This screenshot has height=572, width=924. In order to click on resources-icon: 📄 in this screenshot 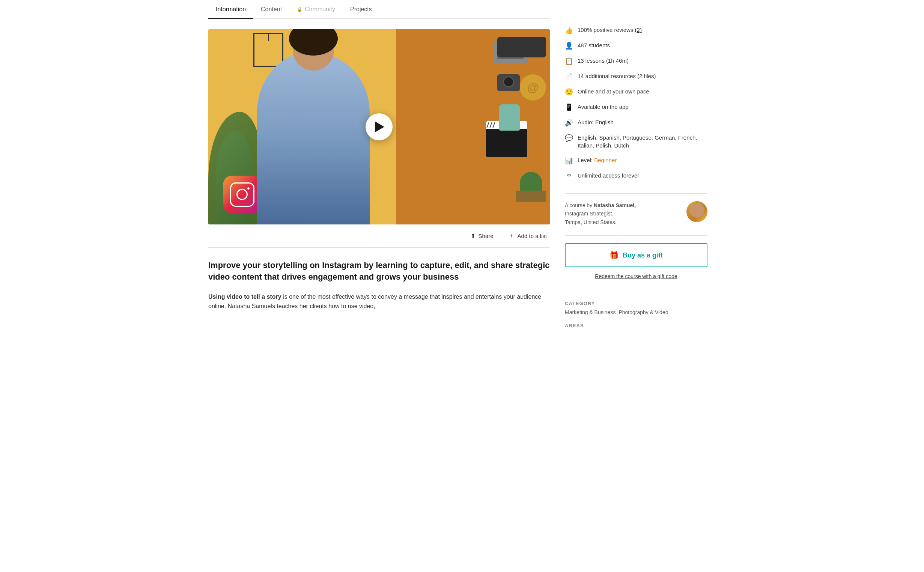, I will do `click(569, 76)`.